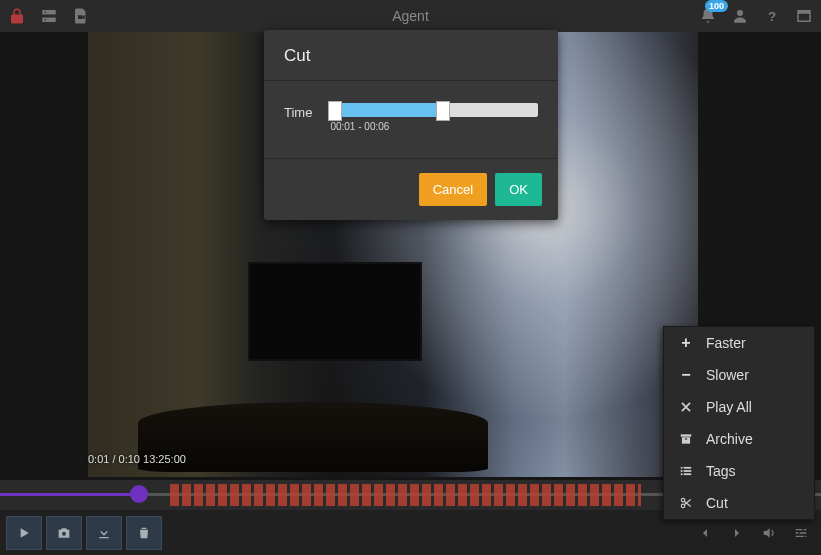 Image resolution: width=821 pixels, height=555 pixels. Describe the element at coordinates (24, 533) in the screenshot. I see `play-button` at that location.